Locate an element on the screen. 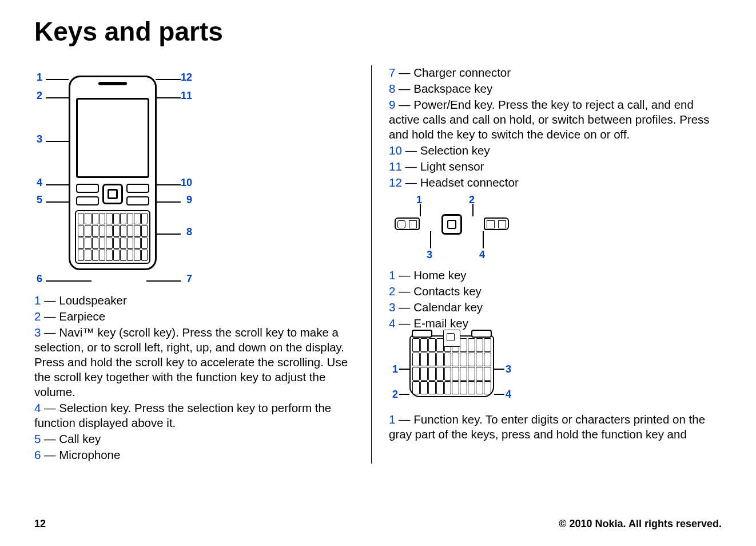 This screenshot has width=756, height=546. page-number: 12 is located at coordinates (40, 524).